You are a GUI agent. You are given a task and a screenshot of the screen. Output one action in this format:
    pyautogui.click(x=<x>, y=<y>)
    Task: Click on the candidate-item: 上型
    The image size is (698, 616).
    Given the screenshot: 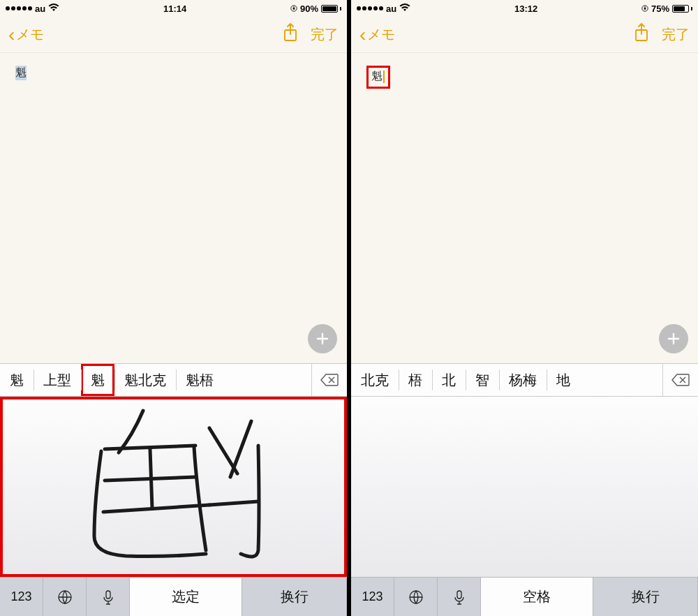 What is the action you would take?
    pyautogui.click(x=57, y=380)
    